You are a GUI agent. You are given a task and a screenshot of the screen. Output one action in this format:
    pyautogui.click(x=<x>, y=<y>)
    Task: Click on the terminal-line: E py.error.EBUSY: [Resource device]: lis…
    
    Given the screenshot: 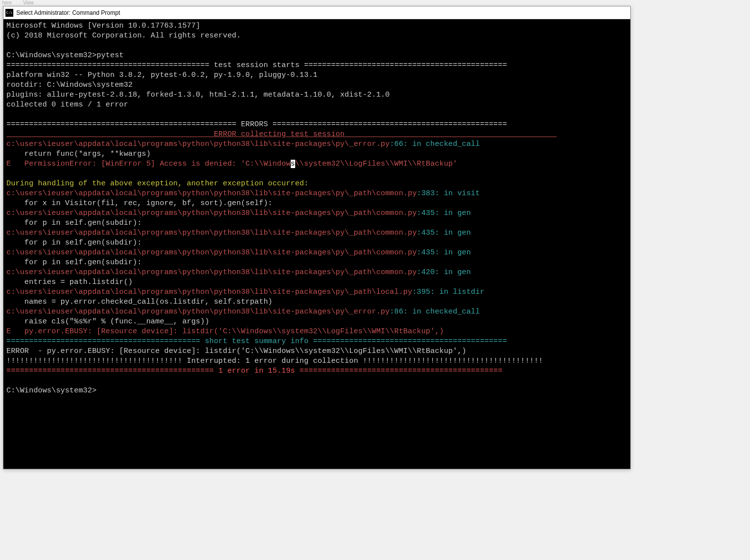 What is the action you would take?
    pyautogui.click(x=317, y=332)
    